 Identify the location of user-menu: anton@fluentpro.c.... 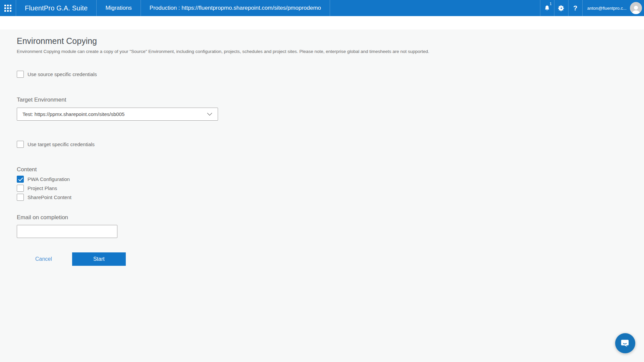
(613, 8).